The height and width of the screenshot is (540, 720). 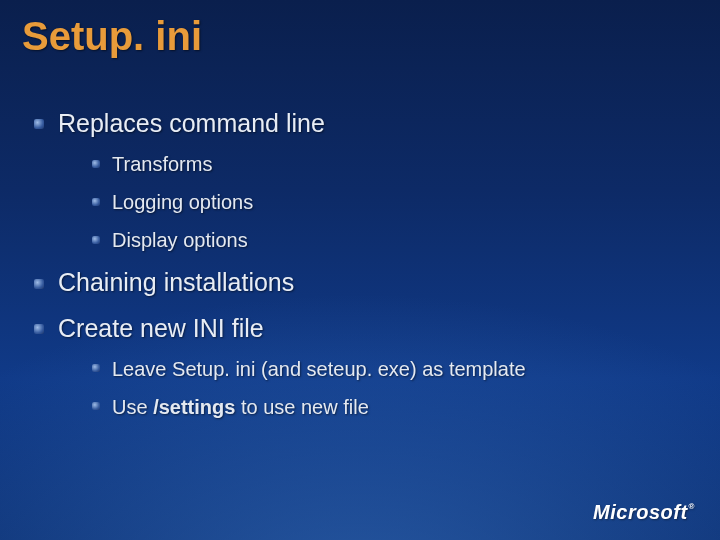 What do you see at coordinates (386, 202) in the screenshot?
I see `sub-bullet-item: Logging options` at bounding box center [386, 202].